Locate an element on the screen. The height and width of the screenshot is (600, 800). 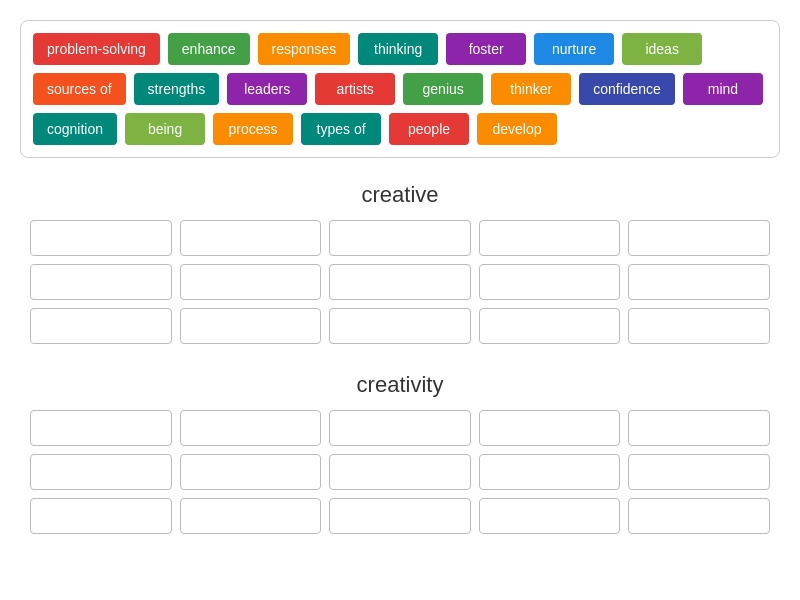
word-tile-thinker: thinker is located at coordinates (531, 89).